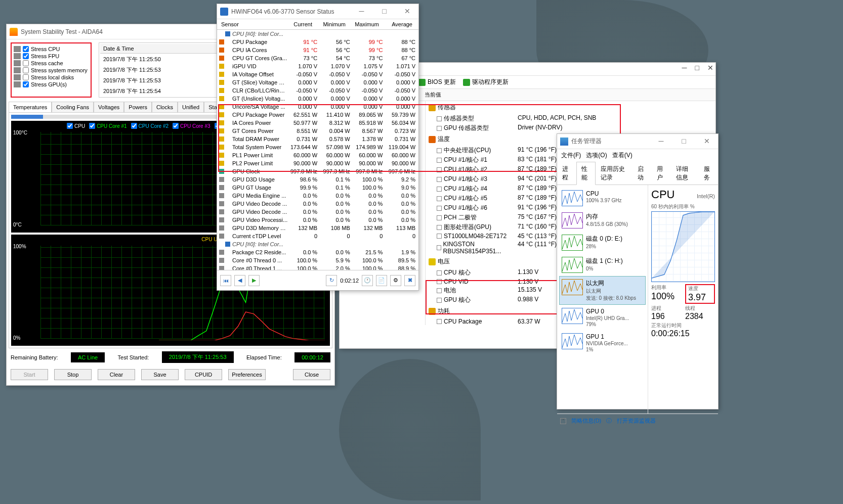 The width and height of the screenshot is (843, 504). Describe the element at coordinates (318, 228) in the screenshot. I see `sensor-row: GPU D3D Memory D...132 MB108 MB132 MB113…` at that location.